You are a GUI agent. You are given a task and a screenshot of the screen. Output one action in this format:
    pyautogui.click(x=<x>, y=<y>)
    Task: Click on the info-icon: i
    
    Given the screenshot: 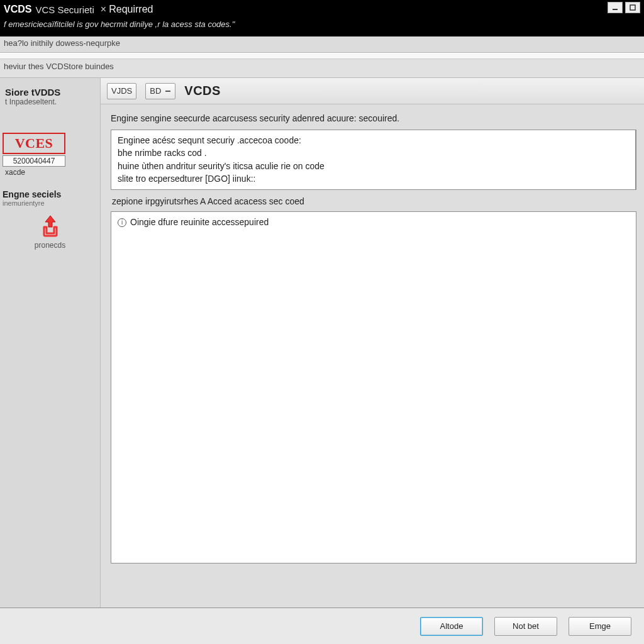 What is the action you would take?
    pyautogui.click(x=122, y=223)
    